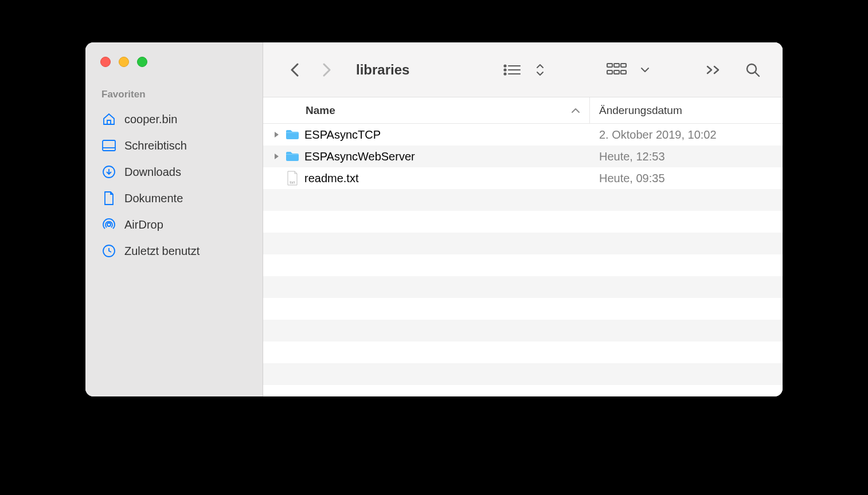  Describe the element at coordinates (686, 179) in the screenshot. I see `file-date: Heute, 09:35` at that location.